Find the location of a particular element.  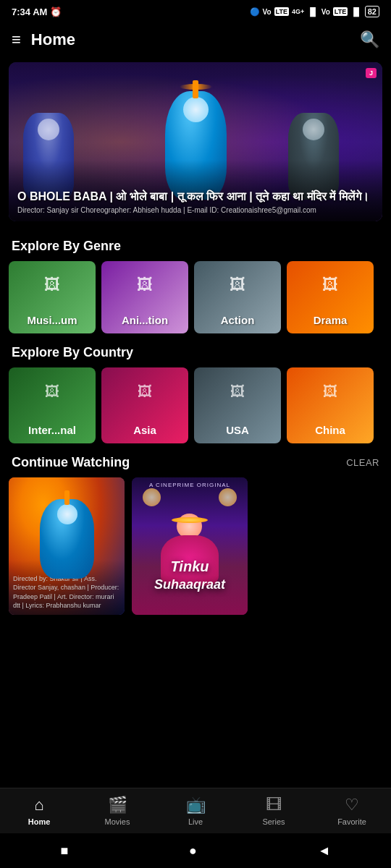

time-display: 7:34 AM is located at coordinates (29, 12).